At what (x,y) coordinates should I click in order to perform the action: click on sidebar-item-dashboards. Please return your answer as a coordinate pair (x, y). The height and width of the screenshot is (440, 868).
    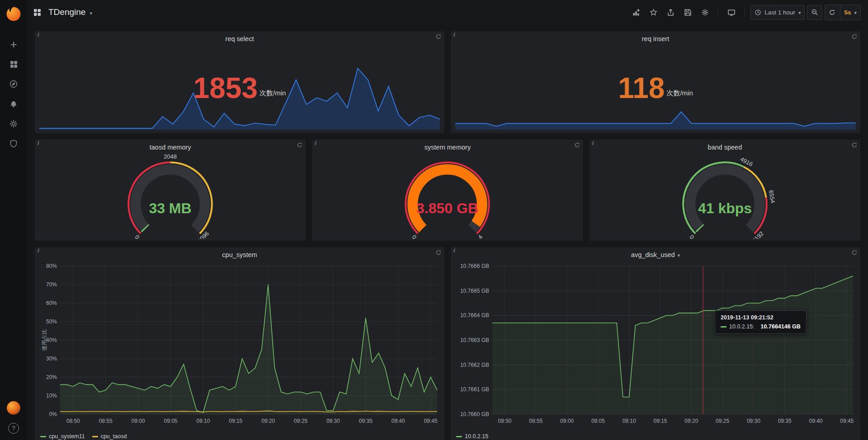
    Looking at the image, I should click on (14, 64).